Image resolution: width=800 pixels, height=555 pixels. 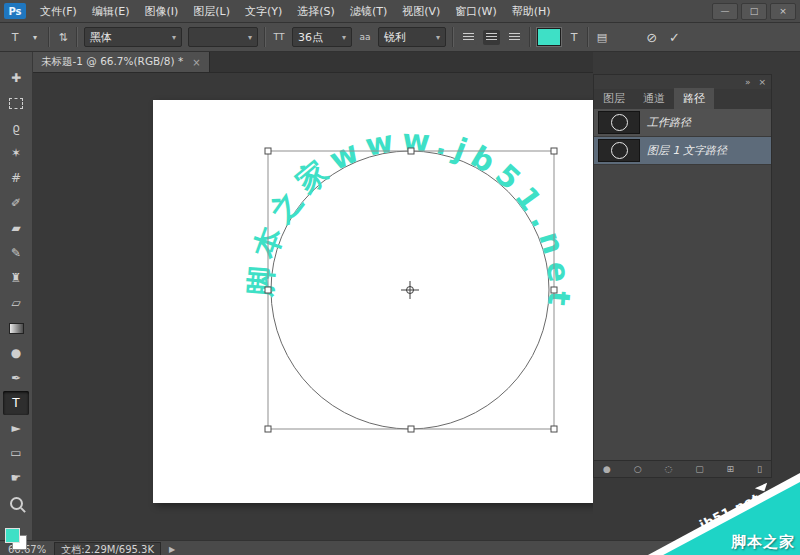 I want to click on font-family-value: 黑体, so click(x=101, y=38).